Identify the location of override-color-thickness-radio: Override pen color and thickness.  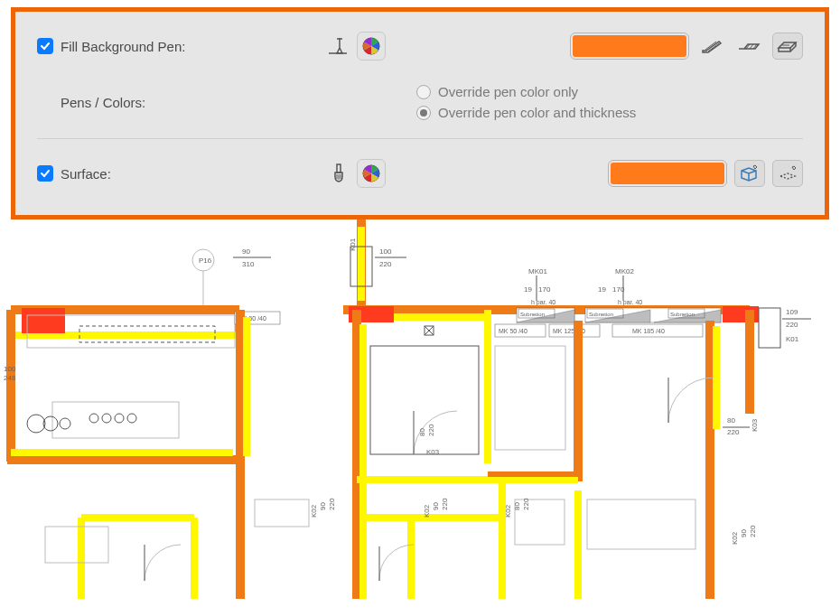
(610, 112).